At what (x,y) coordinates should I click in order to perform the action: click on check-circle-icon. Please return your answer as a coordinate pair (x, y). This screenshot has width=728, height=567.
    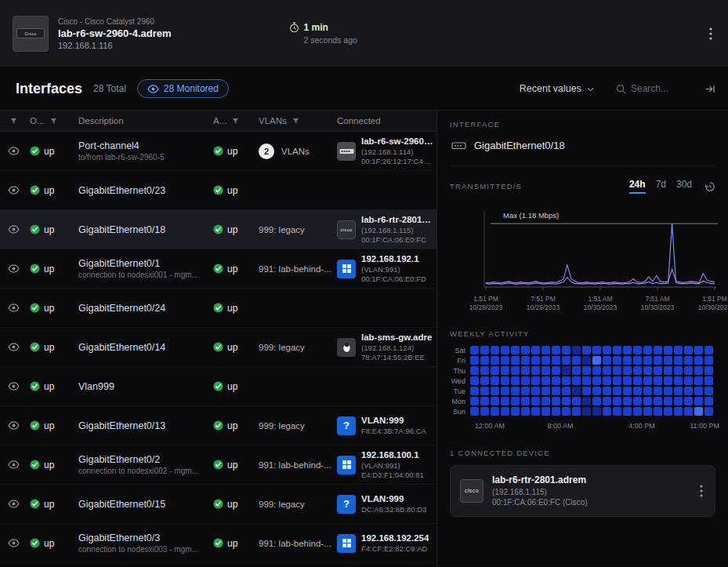
    Looking at the image, I should click on (34, 229).